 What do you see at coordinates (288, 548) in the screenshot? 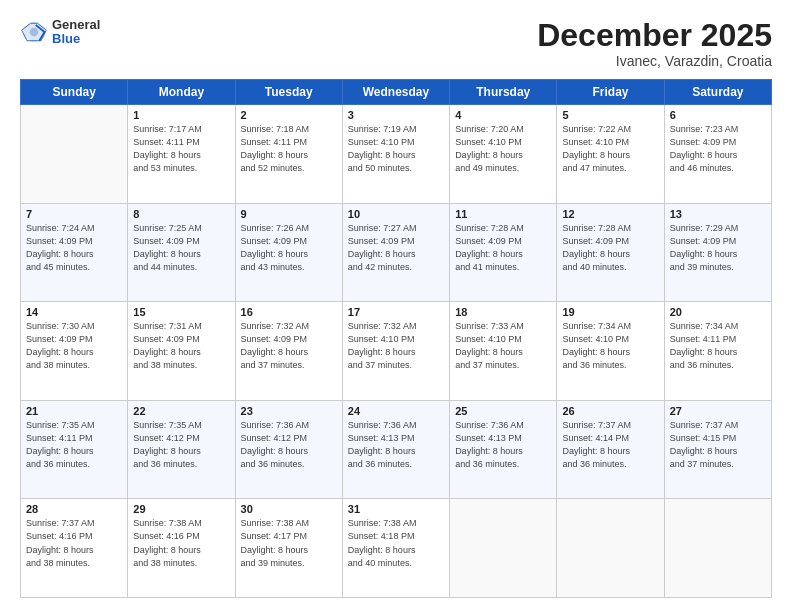
I see `calendar-cell: 30Sunrise: 7:38 AM Sunset: 4:17 PM Dayli…` at bounding box center [288, 548].